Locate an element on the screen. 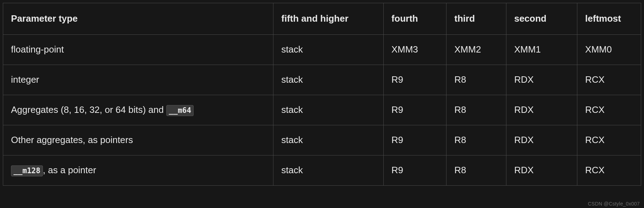 The height and width of the screenshot is (208, 644). code-token: __m128 is located at coordinates (27, 171).